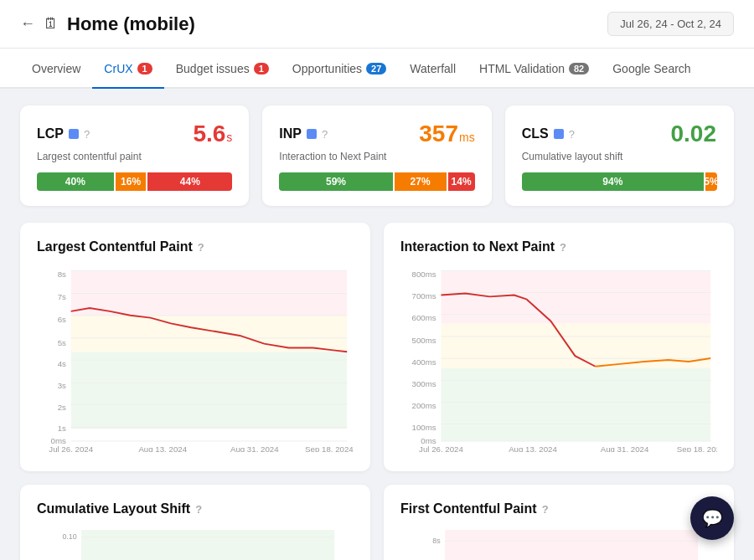  Describe the element at coordinates (559, 509) in the screenshot. I see `chart-title-fcp: First Contentful Paint ?` at that location.